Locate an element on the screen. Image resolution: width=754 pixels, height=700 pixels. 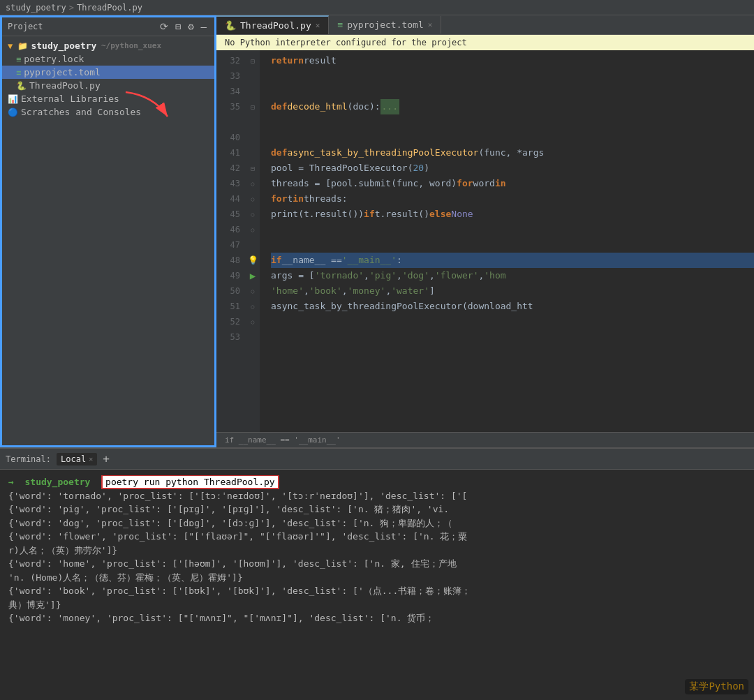
code-line-32: return result is located at coordinates (512, 61).